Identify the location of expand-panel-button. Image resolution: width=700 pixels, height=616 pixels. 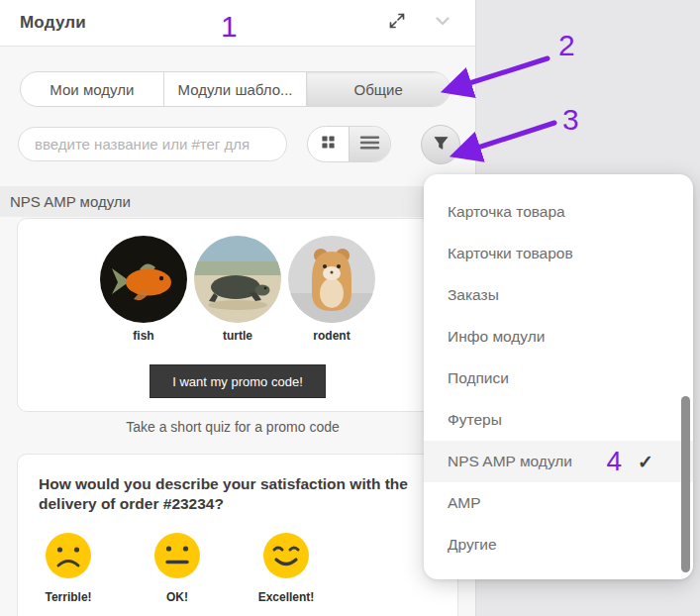
(397, 23).